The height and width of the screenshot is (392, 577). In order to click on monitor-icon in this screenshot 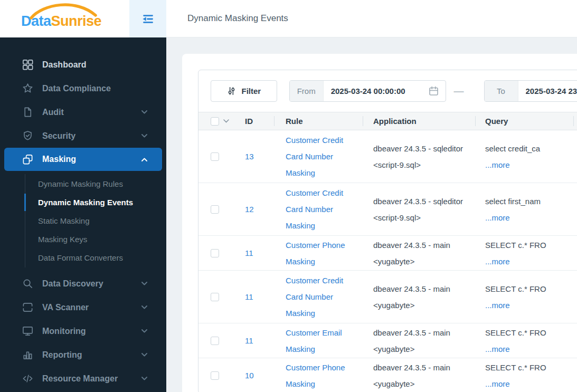, I will do `click(27, 331)`.